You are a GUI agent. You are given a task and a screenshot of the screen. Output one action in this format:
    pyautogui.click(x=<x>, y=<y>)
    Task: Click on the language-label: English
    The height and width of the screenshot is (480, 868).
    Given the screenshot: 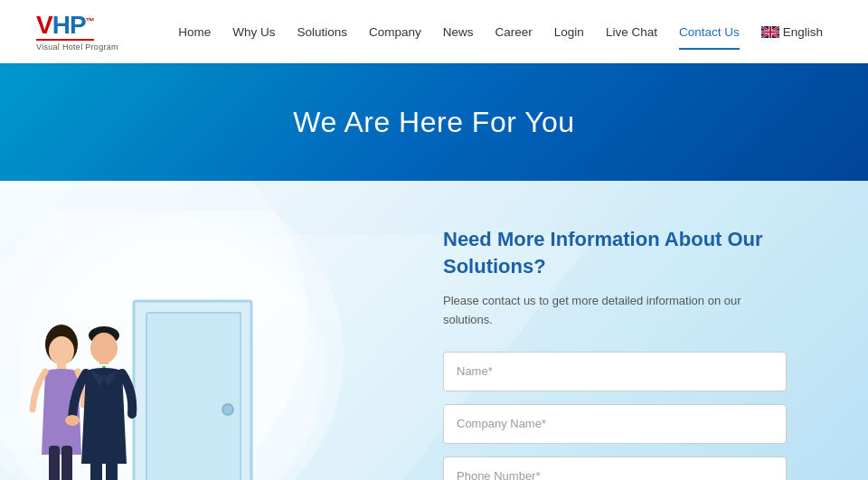 What is the action you would take?
    pyautogui.click(x=803, y=33)
    